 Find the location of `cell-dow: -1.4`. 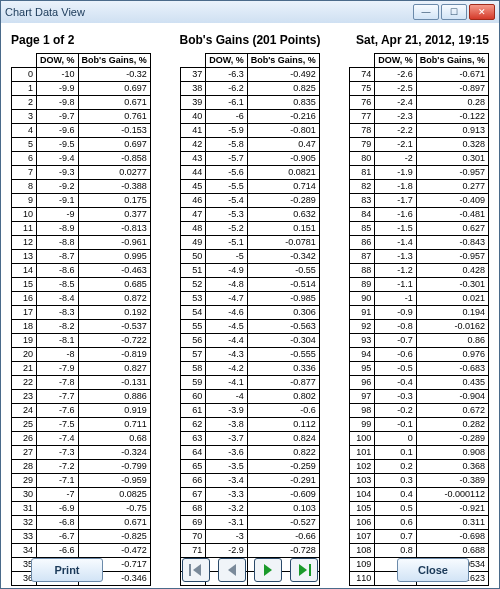

cell-dow: -1.4 is located at coordinates (396, 243).